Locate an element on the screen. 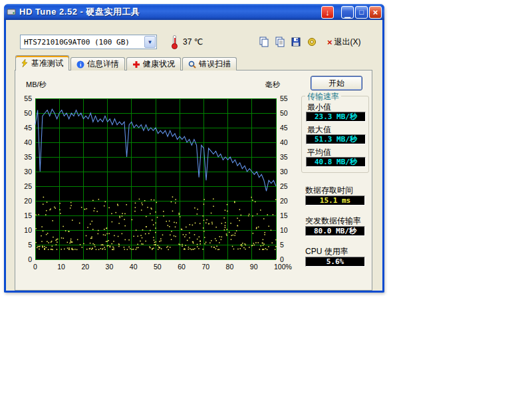  copy-screenshot-icon is located at coordinates (264, 42).